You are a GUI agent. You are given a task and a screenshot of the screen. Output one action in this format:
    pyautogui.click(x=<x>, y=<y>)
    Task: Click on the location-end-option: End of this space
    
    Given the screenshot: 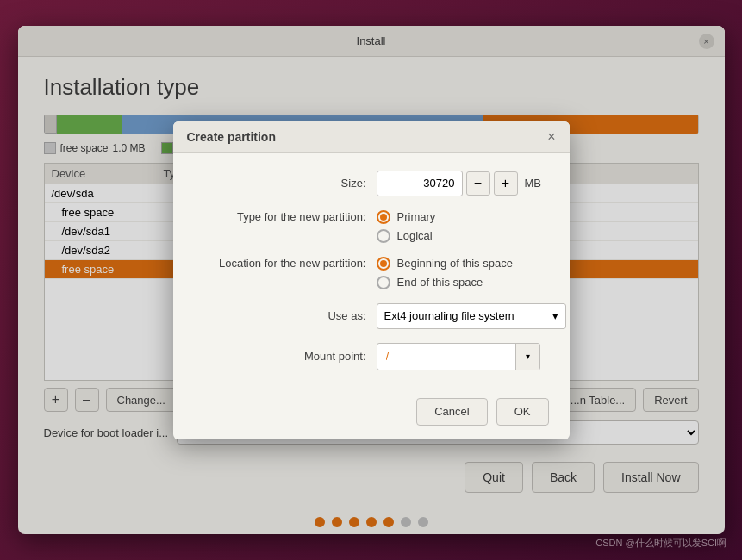 What is the action you would take?
    pyautogui.click(x=445, y=283)
    